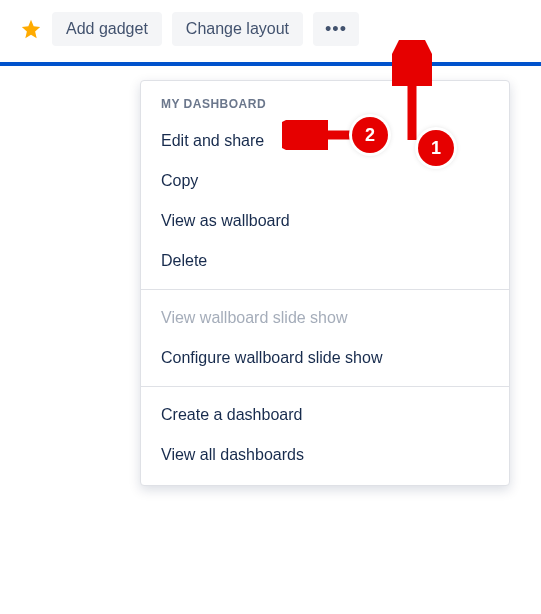  What do you see at coordinates (325, 415) in the screenshot?
I see `menu-item-create-dashboard: Create a dashboard` at bounding box center [325, 415].